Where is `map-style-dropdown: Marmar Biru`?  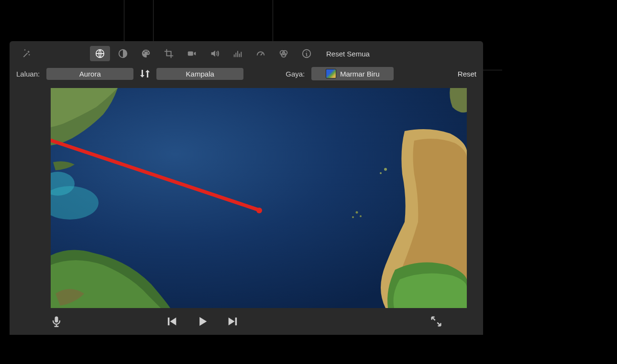
map-style-dropdown: Marmar Biru is located at coordinates (353, 74).